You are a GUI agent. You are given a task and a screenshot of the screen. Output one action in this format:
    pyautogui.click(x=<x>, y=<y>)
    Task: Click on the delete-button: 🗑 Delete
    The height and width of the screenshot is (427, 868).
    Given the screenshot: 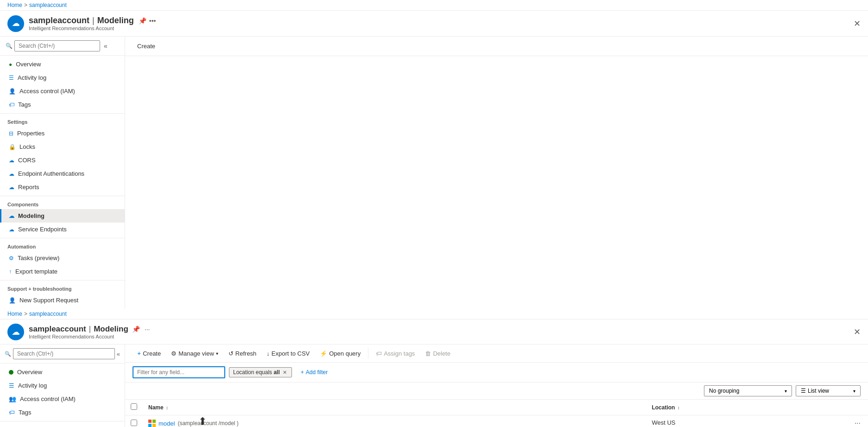 What is the action you would take?
    pyautogui.click(x=437, y=353)
    